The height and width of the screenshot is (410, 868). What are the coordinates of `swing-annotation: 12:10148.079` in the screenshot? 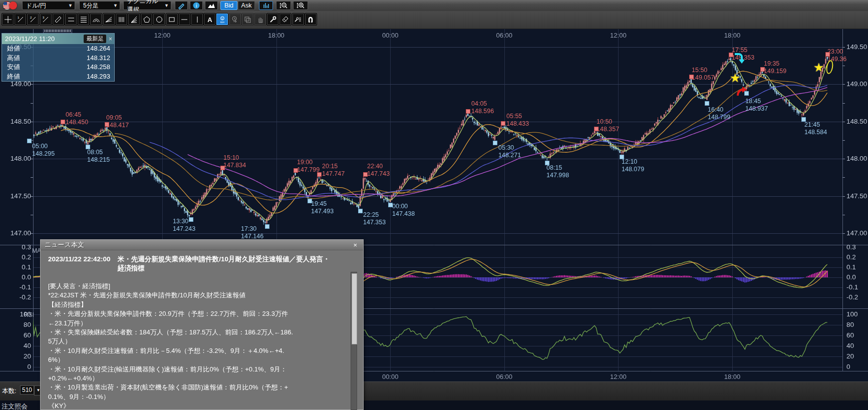 It's located at (633, 166).